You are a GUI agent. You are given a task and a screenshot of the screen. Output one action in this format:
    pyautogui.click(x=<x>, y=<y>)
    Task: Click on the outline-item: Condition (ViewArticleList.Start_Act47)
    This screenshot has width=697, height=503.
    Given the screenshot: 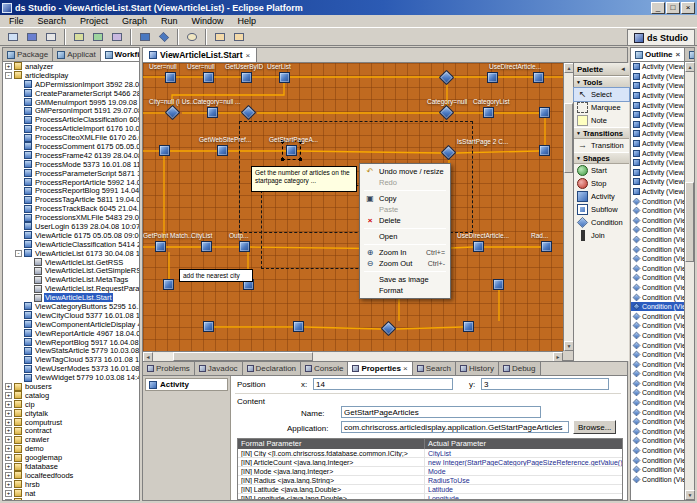 What is the action you would take?
    pyautogui.click(x=658, y=201)
    